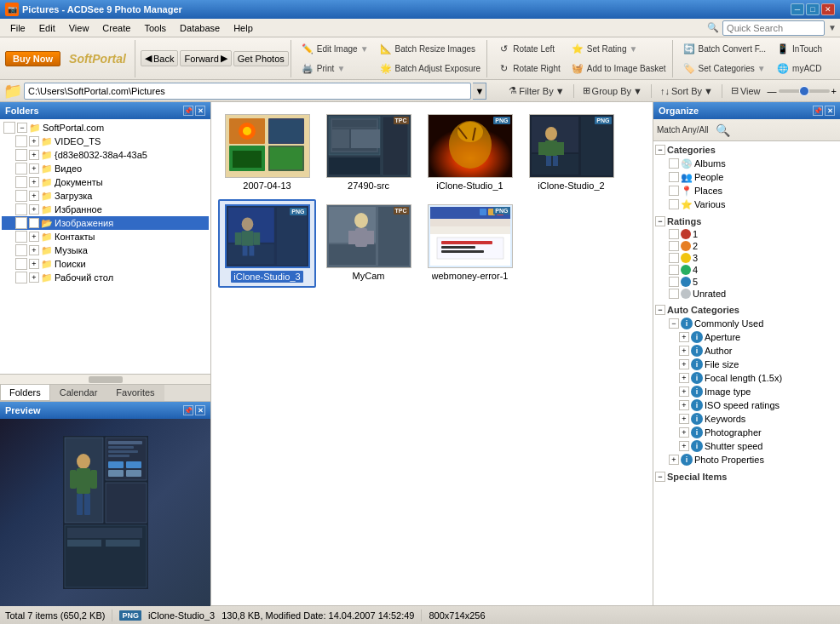  Describe the element at coordinates (106, 182) in the screenshot. I see `tree-item-docs: + 📁 Документы` at that location.